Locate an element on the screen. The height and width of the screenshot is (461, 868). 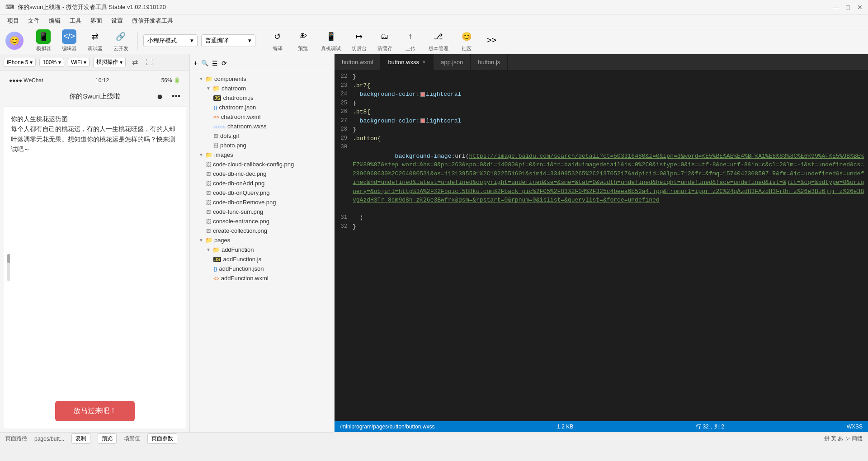
maximize-button: □ is located at coordinates (848, 7).